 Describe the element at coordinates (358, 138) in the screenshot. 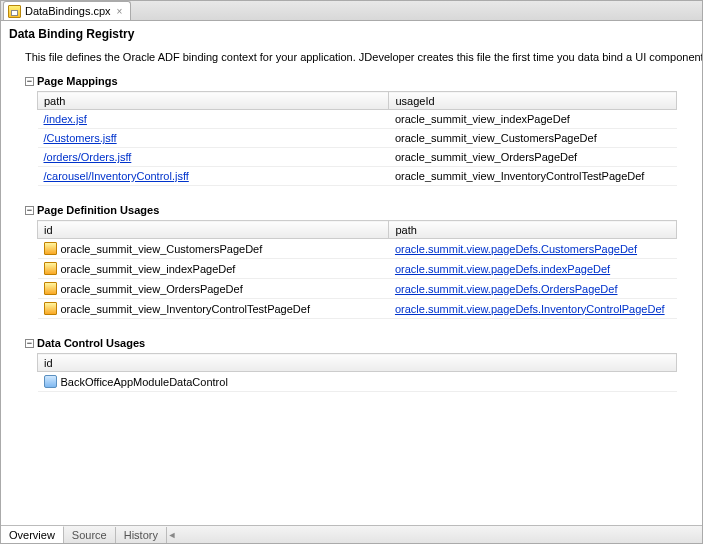

I see `table-row: /Customers.jsfforacle_summit_view_Custom…` at that location.